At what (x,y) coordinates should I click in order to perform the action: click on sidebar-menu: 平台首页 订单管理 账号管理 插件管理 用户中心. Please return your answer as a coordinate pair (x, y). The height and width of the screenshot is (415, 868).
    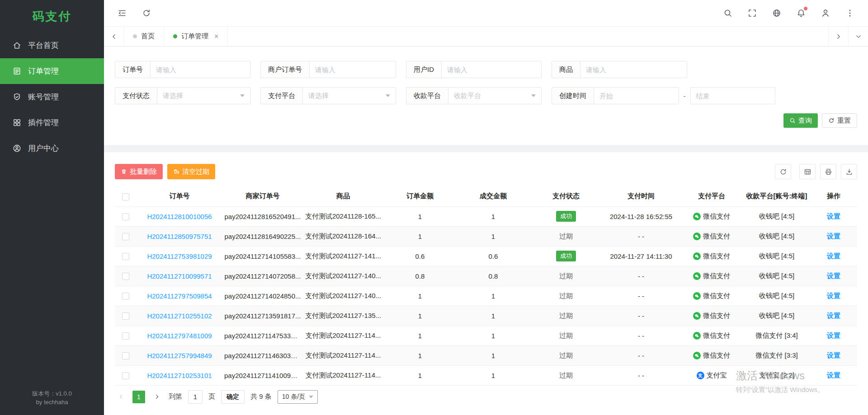
    Looking at the image, I should click on (52, 97).